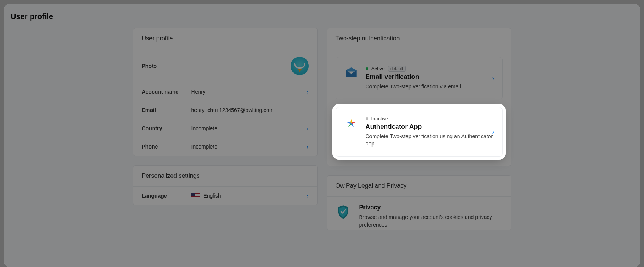 This screenshot has height=267, width=644. I want to click on authenticator-status: Inactive, so click(380, 119).